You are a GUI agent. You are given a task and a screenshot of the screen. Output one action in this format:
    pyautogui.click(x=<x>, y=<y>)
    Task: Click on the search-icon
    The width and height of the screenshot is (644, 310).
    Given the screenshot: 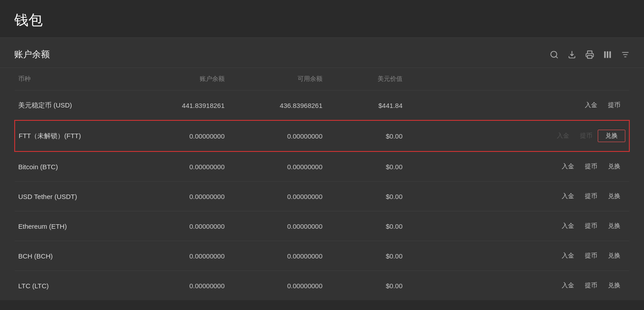 What is the action you would take?
    pyautogui.click(x=554, y=55)
    